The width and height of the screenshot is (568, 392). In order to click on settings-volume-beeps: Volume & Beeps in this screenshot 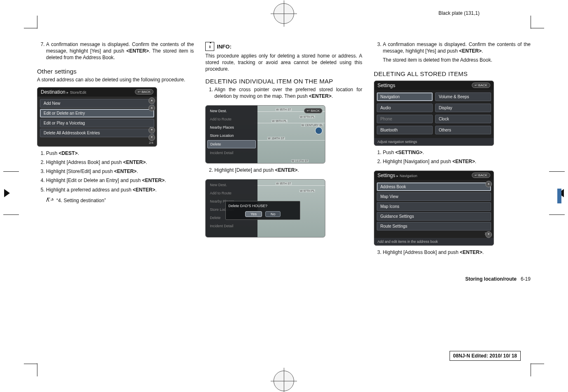, I will do `click(463, 97)`.